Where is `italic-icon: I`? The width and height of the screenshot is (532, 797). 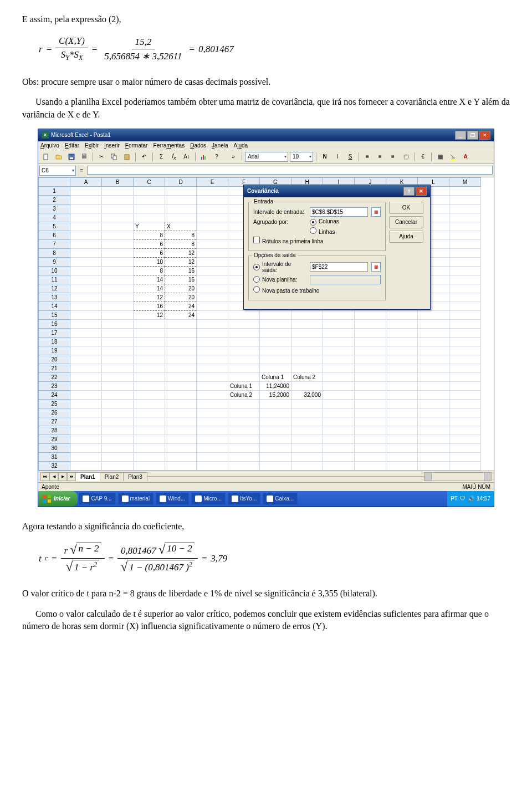
italic-icon: I is located at coordinates (337, 157).